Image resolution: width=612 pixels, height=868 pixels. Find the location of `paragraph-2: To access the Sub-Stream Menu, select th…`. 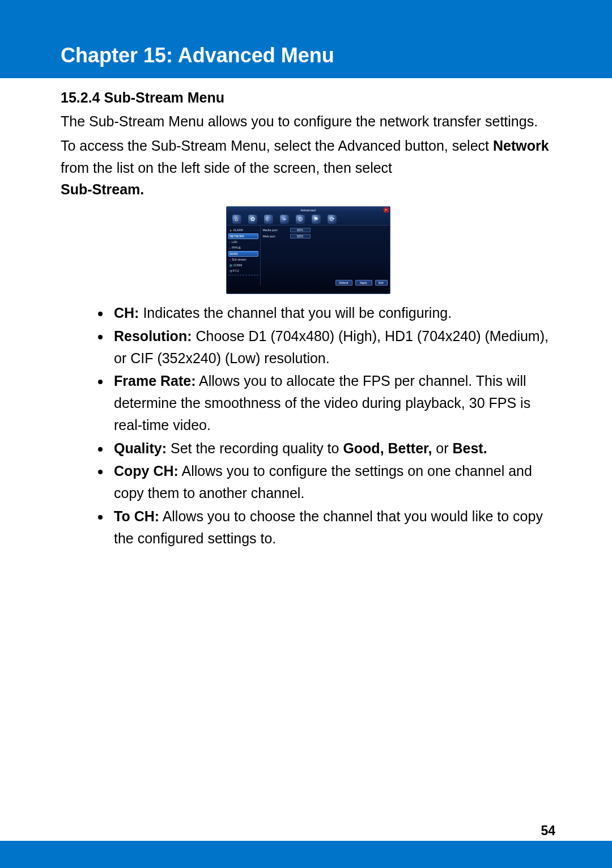

paragraph-2: To access the Sub-Stream Menu, select th… is located at coordinates (308, 168).